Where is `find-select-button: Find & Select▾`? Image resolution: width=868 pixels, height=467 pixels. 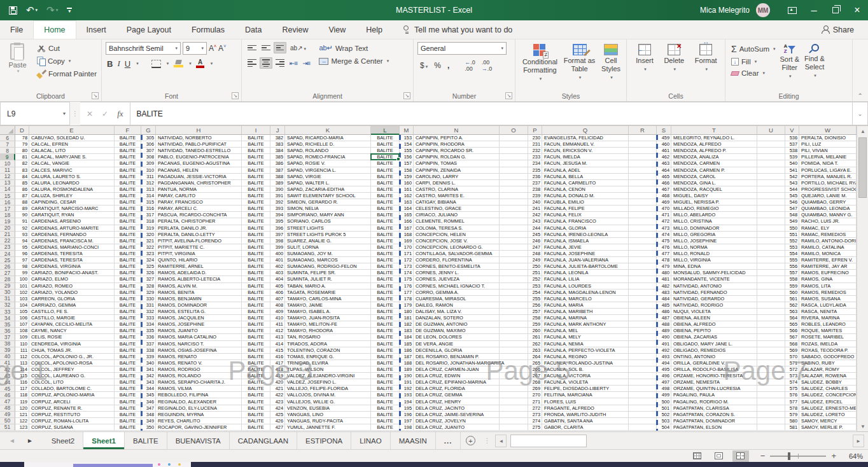 find-select-button: Find & Select▾ is located at coordinates (815, 66).